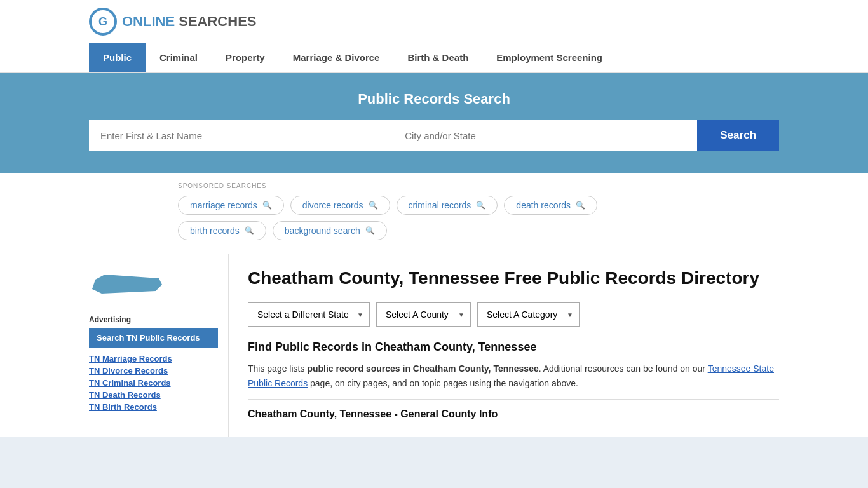  Describe the element at coordinates (434, 22) in the screenshot. I see `header: G ONLINE SEARCHES` at that location.